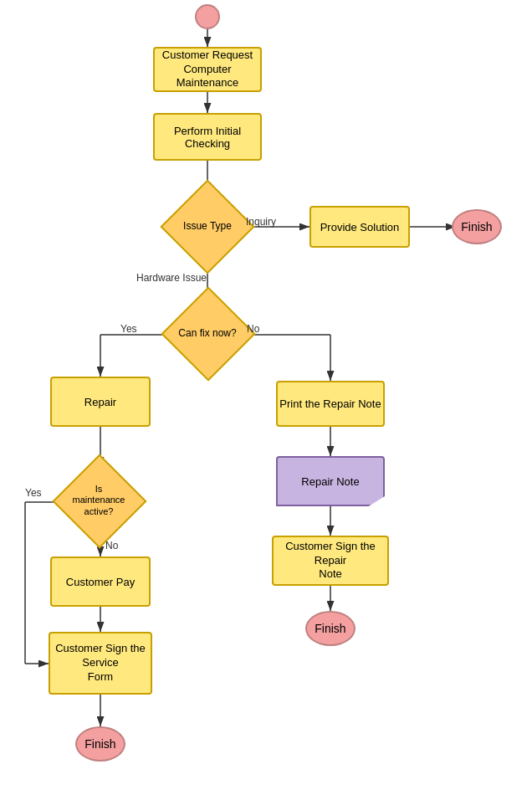  What do you see at coordinates (100, 402) in the screenshot?
I see `repair-box: Repair` at bounding box center [100, 402].